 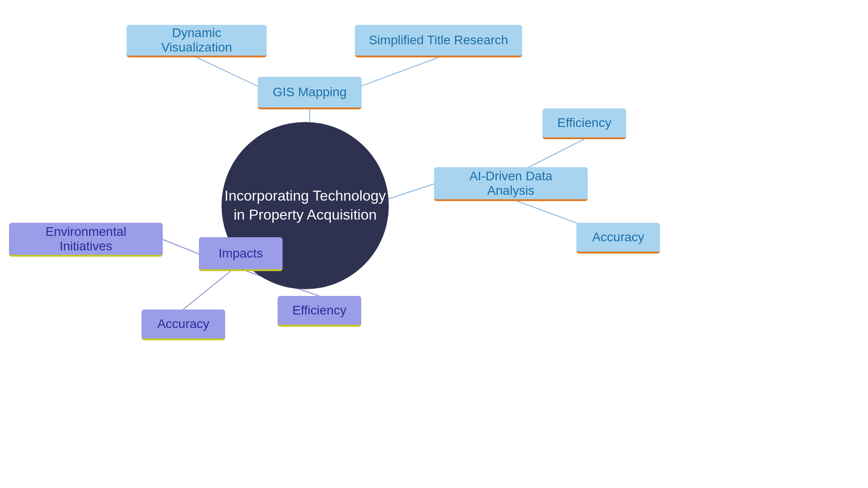 What do you see at coordinates (584, 124) in the screenshot?
I see `efficiency-right-node: Efficiency` at bounding box center [584, 124].